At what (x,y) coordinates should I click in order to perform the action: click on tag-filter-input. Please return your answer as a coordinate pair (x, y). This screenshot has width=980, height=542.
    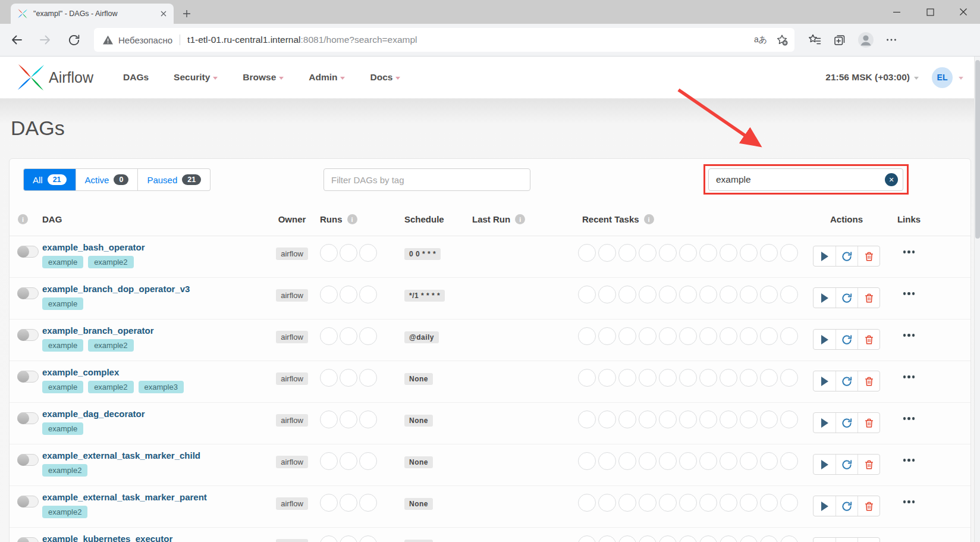
    Looking at the image, I should click on (427, 180).